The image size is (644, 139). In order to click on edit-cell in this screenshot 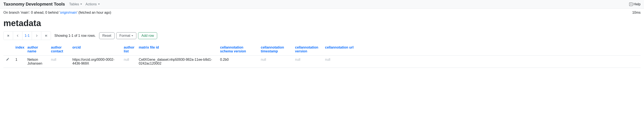, I will do `click(8, 62)`.